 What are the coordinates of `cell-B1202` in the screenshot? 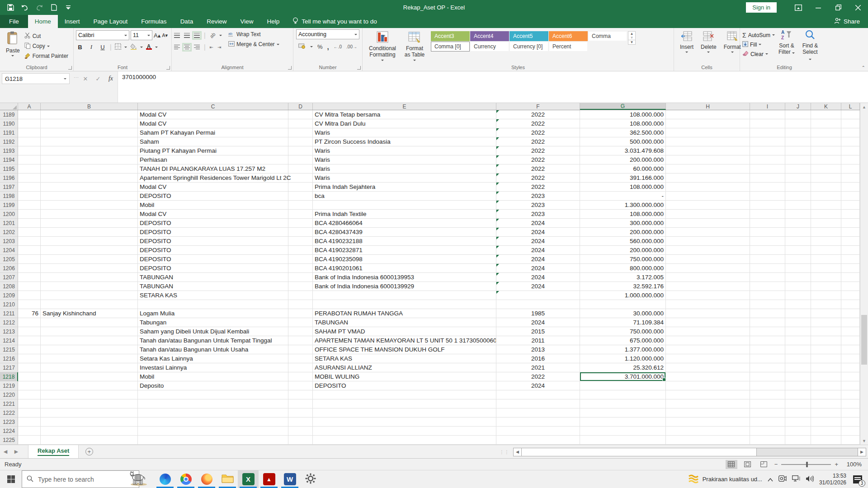 It's located at (90, 232).